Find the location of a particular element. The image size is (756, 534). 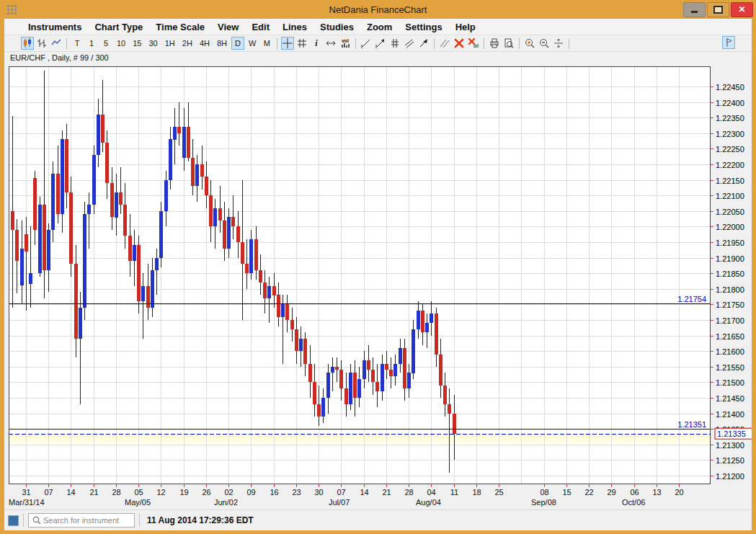

info-button: i is located at coordinates (316, 43).